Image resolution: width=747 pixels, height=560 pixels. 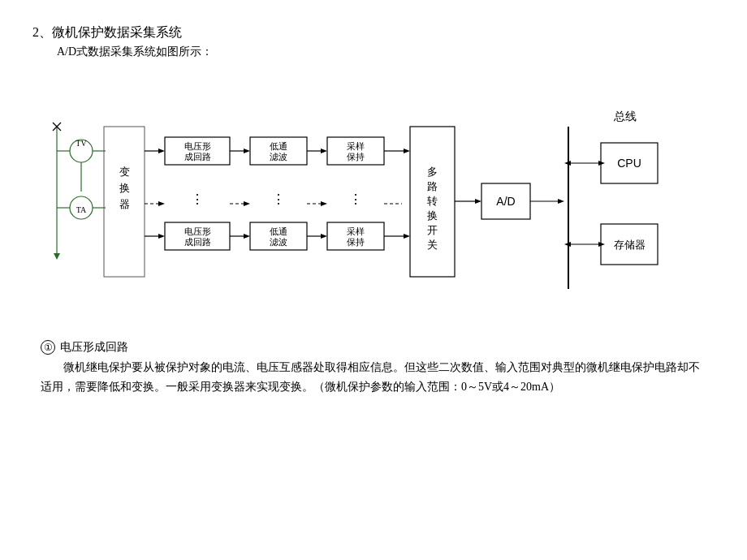 I want to click on svg-text: 关, so click(x=432, y=245).